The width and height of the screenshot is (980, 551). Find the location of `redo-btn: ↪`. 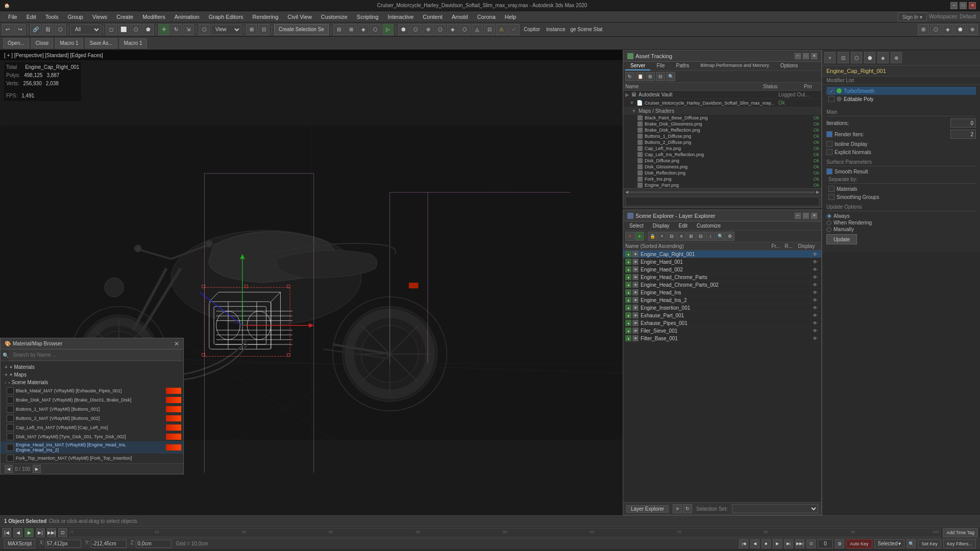

redo-btn: ↪ is located at coordinates (20, 30).